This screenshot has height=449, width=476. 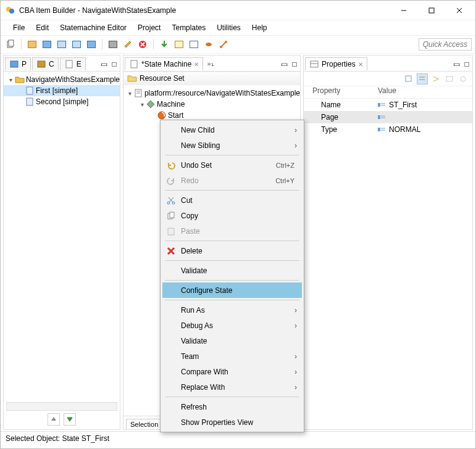 I want to click on tool-edit-icon, so click(x=62, y=44).